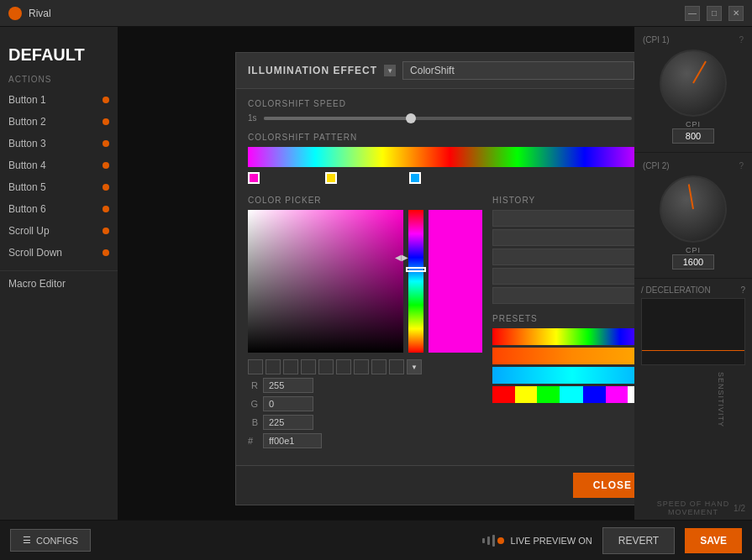 This screenshot has height=560, width=752. What do you see at coordinates (714, 13) in the screenshot?
I see `maximize-button: □` at bounding box center [714, 13].